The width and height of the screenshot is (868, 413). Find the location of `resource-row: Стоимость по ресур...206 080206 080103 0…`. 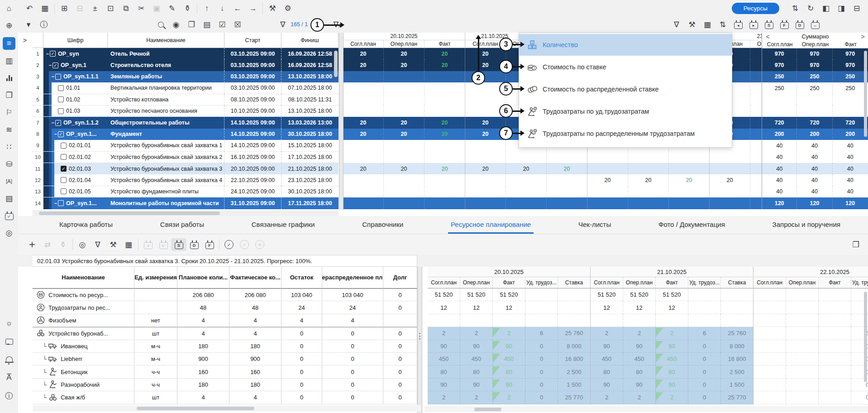

resource-row: Стоимость по ресур...206 080206 080103 0… is located at coordinates (443, 295).